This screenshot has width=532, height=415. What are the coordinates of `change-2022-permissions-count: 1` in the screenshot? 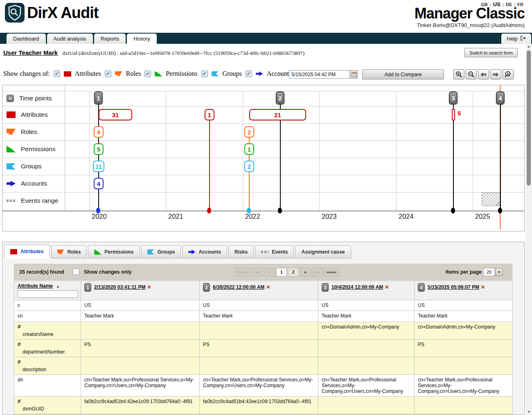 It's located at (249, 149).